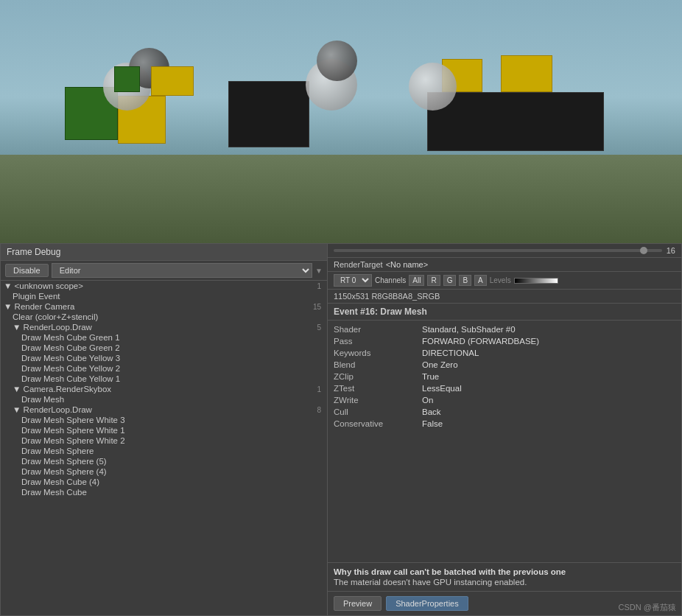 This screenshot has width=682, height=616. What do you see at coordinates (320, 410) in the screenshot?
I see `tree-count-renderloop-draw-2: 8` at bounding box center [320, 410].